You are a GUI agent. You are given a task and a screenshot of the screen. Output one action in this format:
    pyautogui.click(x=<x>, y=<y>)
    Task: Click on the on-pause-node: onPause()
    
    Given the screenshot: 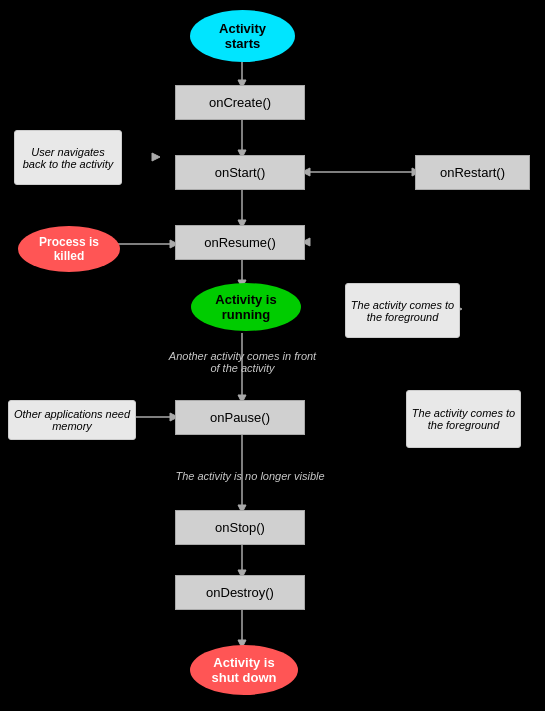 What is the action you would take?
    pyautogui.click(x=240, y=418)
    